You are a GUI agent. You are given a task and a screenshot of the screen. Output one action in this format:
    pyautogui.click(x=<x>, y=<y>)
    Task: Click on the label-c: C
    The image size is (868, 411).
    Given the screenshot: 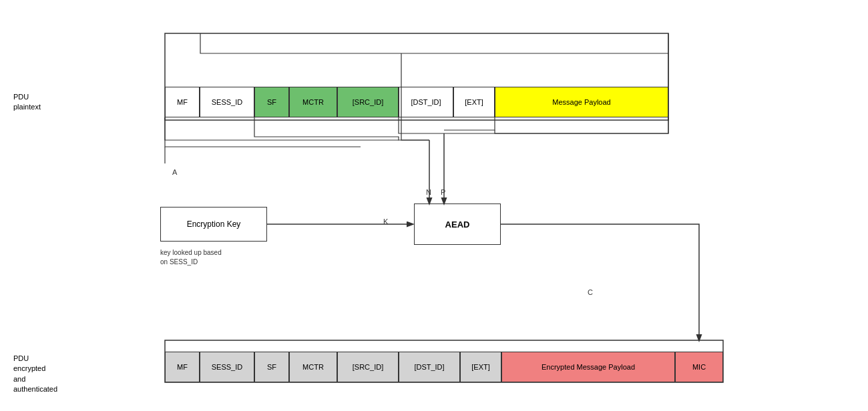 What is the action you would take?
    pyautogui.click(x=590, y=292)
    